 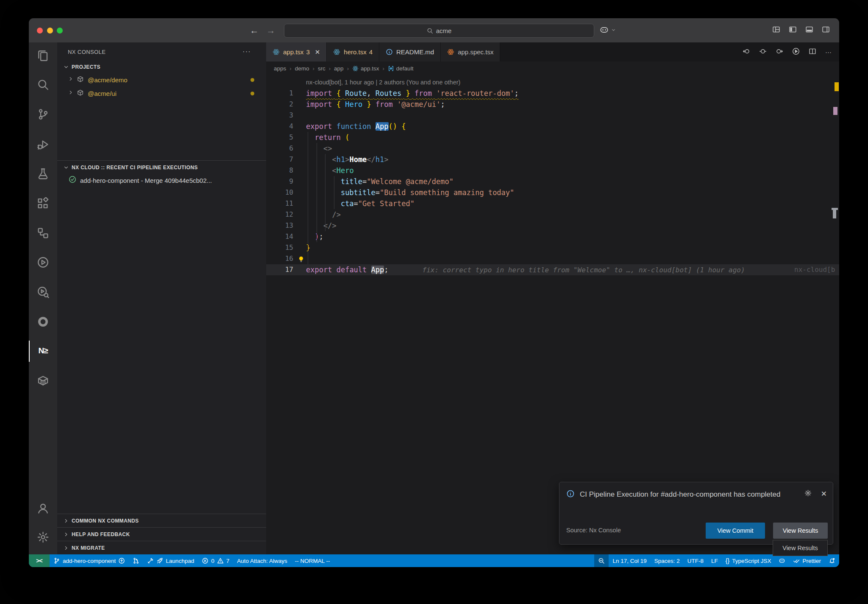 I want to click on search-icon, so click(x=43, y=85).